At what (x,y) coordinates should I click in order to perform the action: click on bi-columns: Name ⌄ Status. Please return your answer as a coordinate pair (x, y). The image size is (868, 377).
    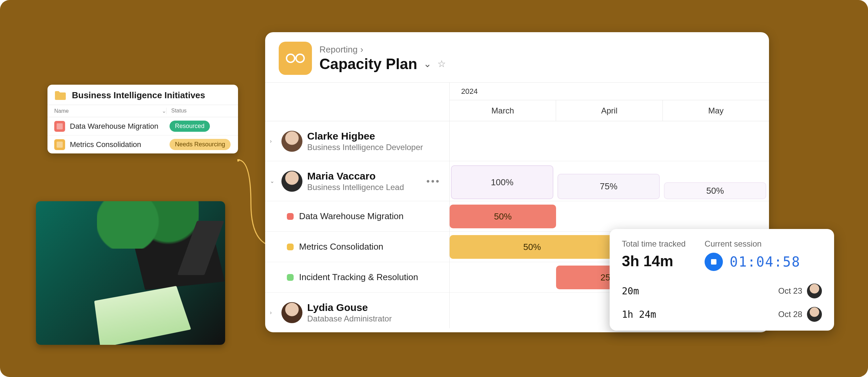
    Looking at the image, I should click on (143, 111).